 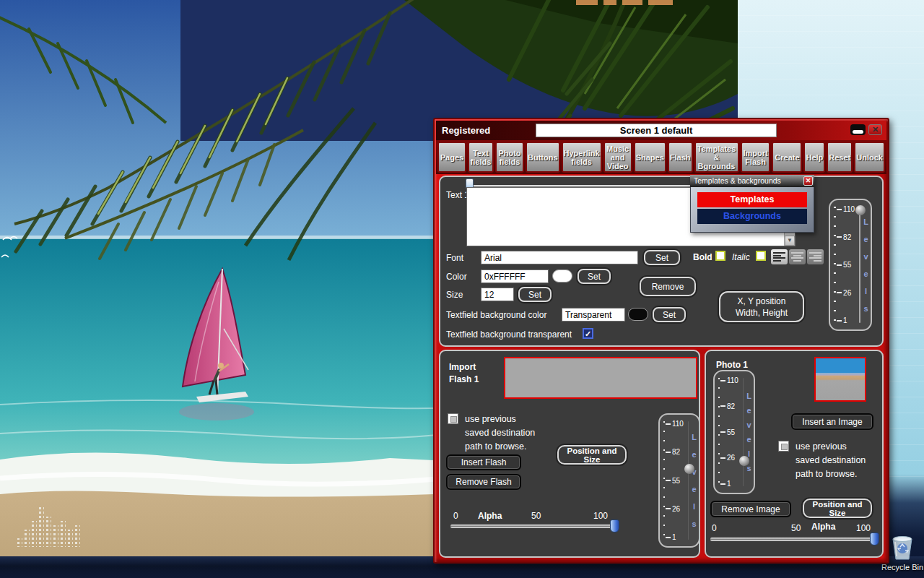 I want to click on flash-levels-slider: 110 82 55 26 1 Levels, so click(x=679, y=480).